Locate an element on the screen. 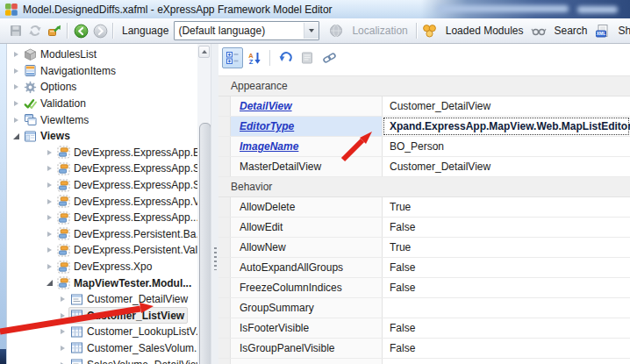 The image size is (630, 364). property-row-autoexpandallgroups: AutoExpandAllGroupsFalse is located at coordinates (425, 268).